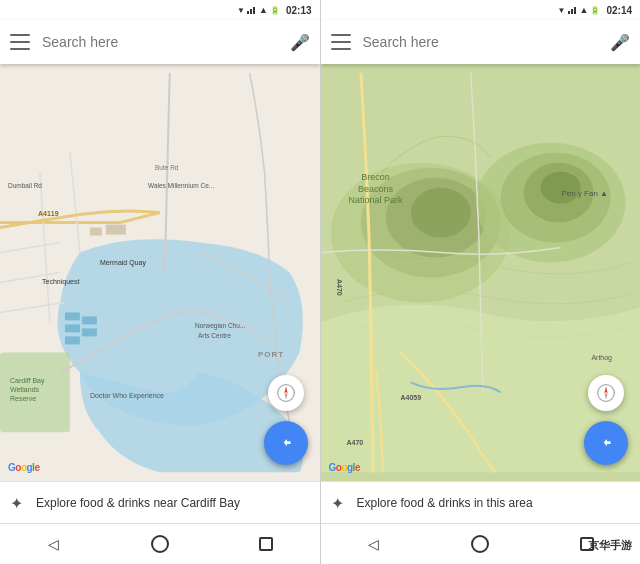 This screenshot has width=640, height=564. What do you see at coordinates (610, 544) in the screenshot?
I see `brand-label: 京华手游` at bounding box center [610, 544].